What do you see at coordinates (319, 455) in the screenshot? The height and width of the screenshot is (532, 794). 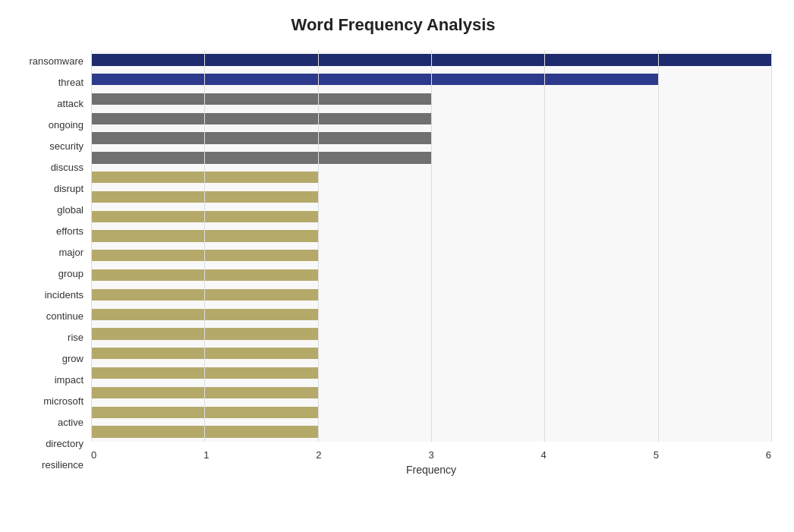 I see `x-tick: 2` at bounding box center [319, 455].